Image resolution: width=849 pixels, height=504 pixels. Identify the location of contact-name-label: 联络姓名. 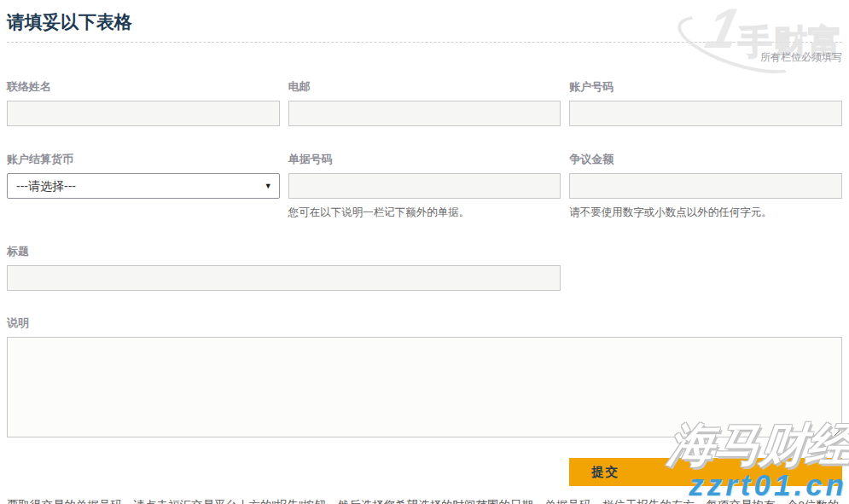
(143, 87).